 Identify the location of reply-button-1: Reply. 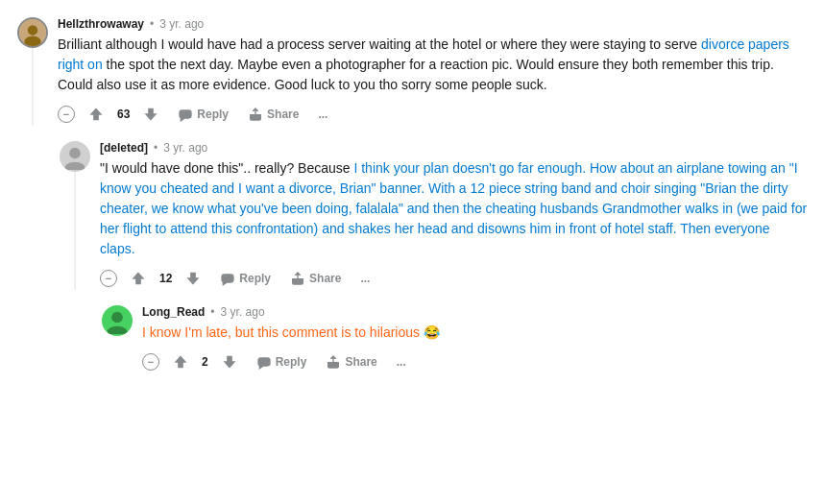
(204, 114).